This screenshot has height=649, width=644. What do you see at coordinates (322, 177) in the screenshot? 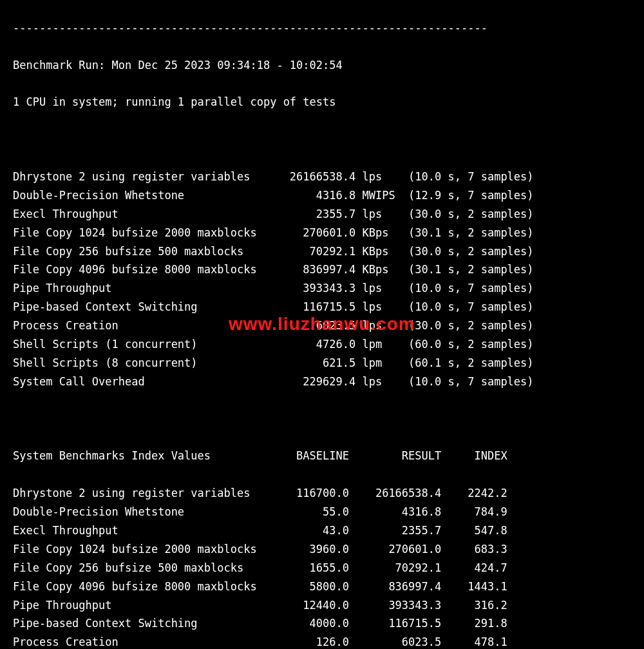
I see `result-line: Dhrystone 2 using register variables 261…` at bounding box center [322, 177].